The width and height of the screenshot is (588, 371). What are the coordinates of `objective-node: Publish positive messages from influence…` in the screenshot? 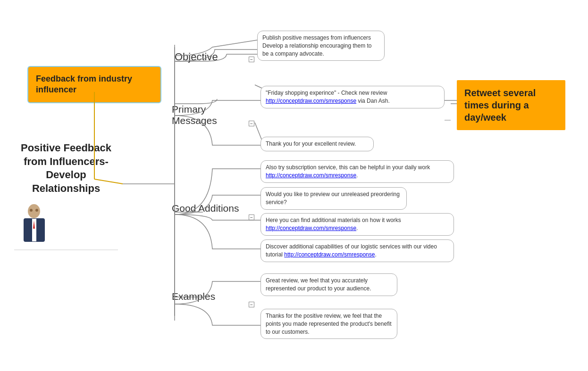 It's located at (321, 46).